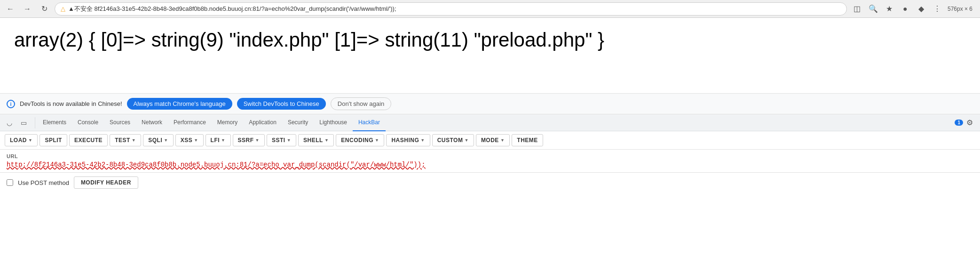 The width and height of the screenshot is (980, 280). I want to click on post-method-checkbox, so click(10, 183).